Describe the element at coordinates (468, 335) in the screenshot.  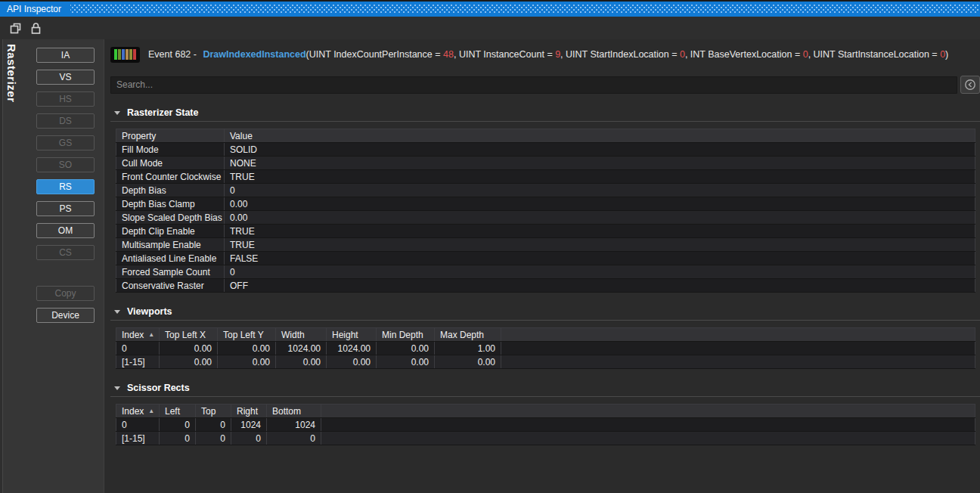
I see `column-header-max-depth: Max Depth` at that location.